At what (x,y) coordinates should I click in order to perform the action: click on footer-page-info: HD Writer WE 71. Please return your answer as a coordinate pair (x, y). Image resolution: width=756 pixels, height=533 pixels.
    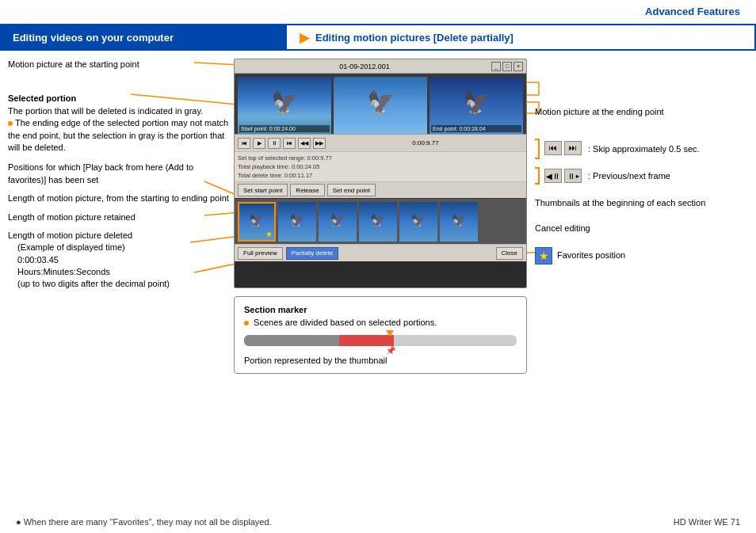
    Looking at the image, I should click on (707, 522).